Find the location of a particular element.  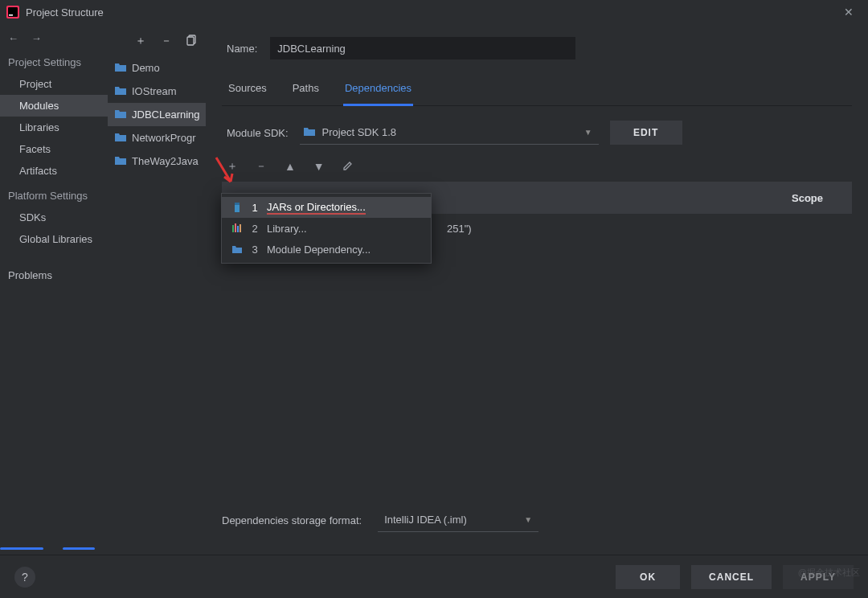

watermark-text: @掘金技术社区 is located at coordinates (829, 572).